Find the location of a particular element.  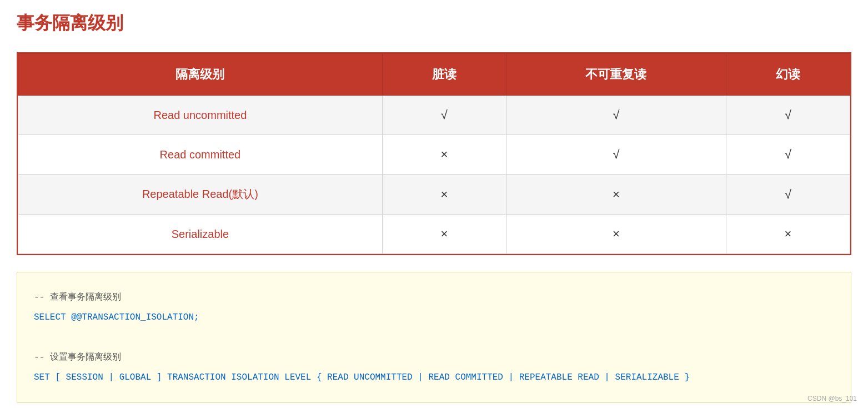

col-header-level: 隔离级别 is located at coordinates (200, 74).